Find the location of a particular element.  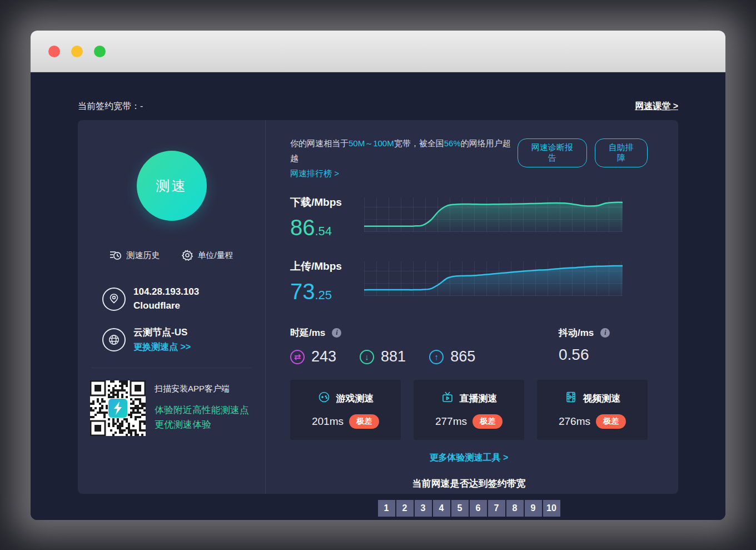

tv-icon is located at coordinates (447, 398).